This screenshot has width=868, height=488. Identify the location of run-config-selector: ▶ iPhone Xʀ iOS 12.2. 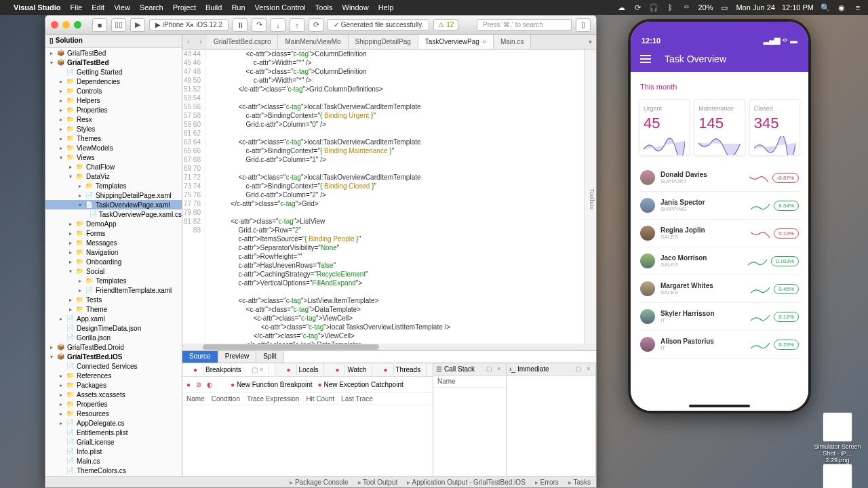
(189, 24).